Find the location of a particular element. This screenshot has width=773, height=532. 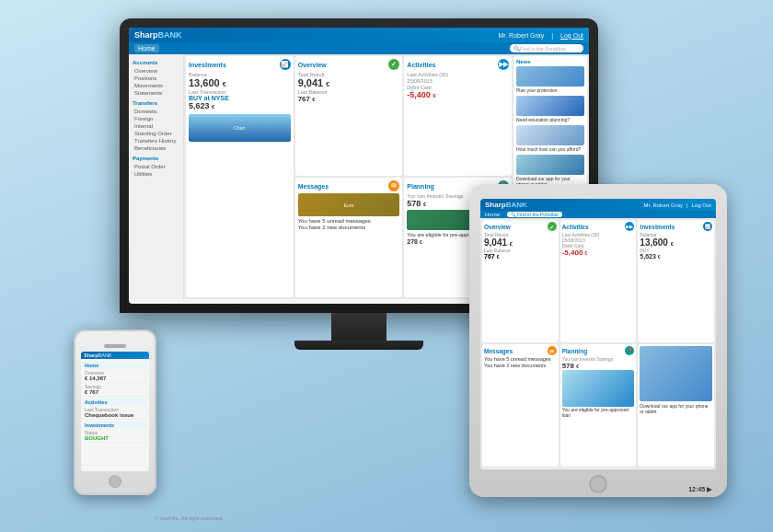

tablet-activities-widget: Activities ▶▶ Last Activities (30) 25/08… is located at coordinates (598, 282).